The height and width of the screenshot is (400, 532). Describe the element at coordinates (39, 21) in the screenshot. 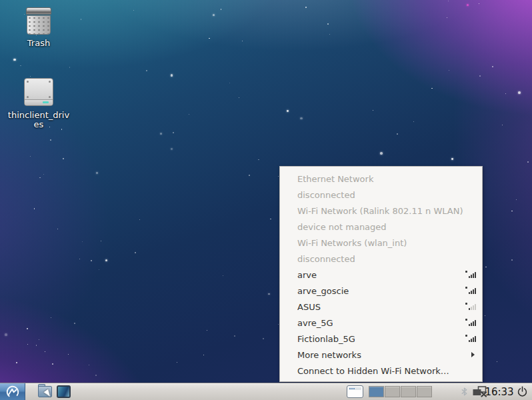

I see `trash-icon` at that location.